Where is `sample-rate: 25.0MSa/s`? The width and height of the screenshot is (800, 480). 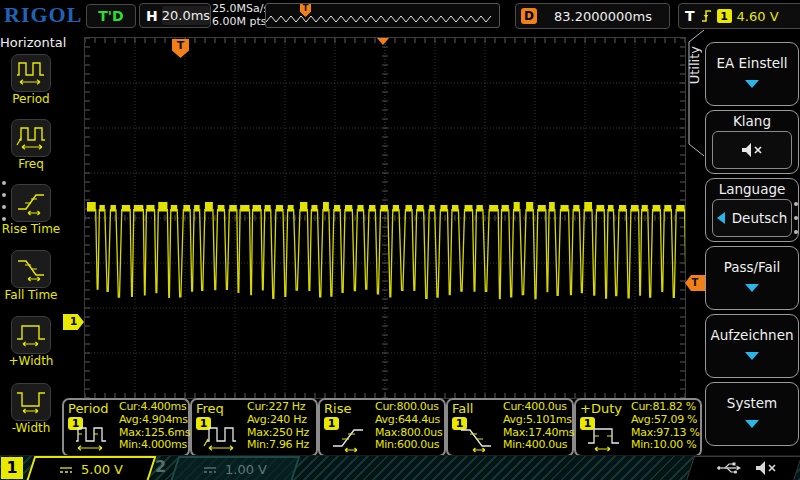
sample-rate: 25.0MSa/s is located at coordinates (240, 8).